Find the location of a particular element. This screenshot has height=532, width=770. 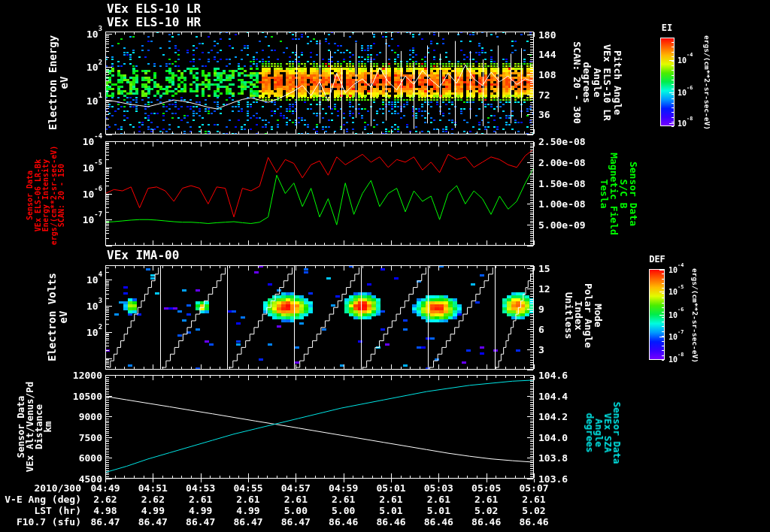

sza-tick-label: 104.2 is located at coordinates (553, 416).